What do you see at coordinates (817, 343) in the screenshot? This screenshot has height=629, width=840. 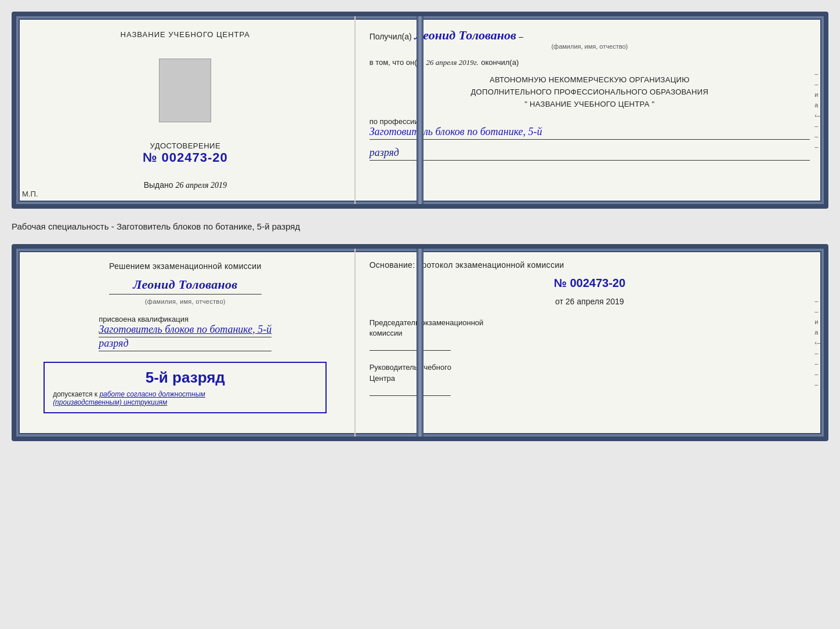 I see `bottom-side-marks: – – и а ‹– – – – –` at bounding box center [817, 343].